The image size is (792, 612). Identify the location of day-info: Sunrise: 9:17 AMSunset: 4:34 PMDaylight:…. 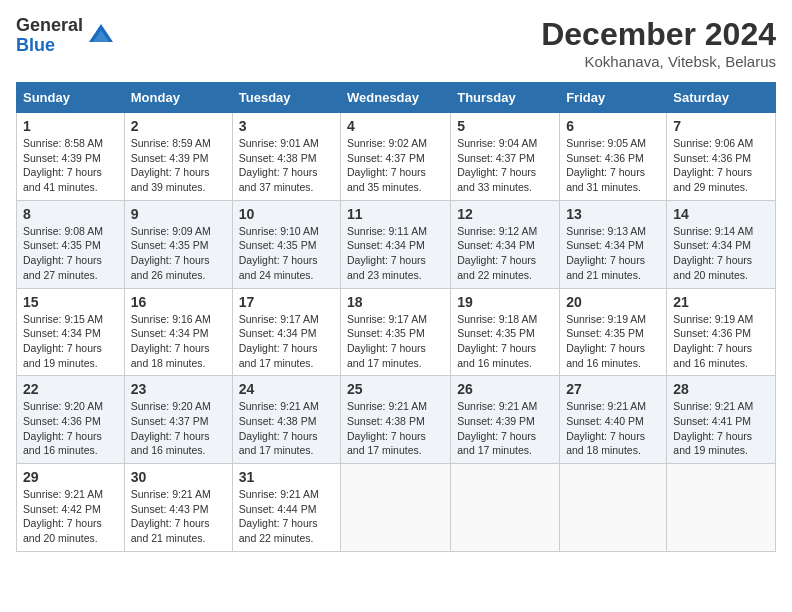
(286, 342).